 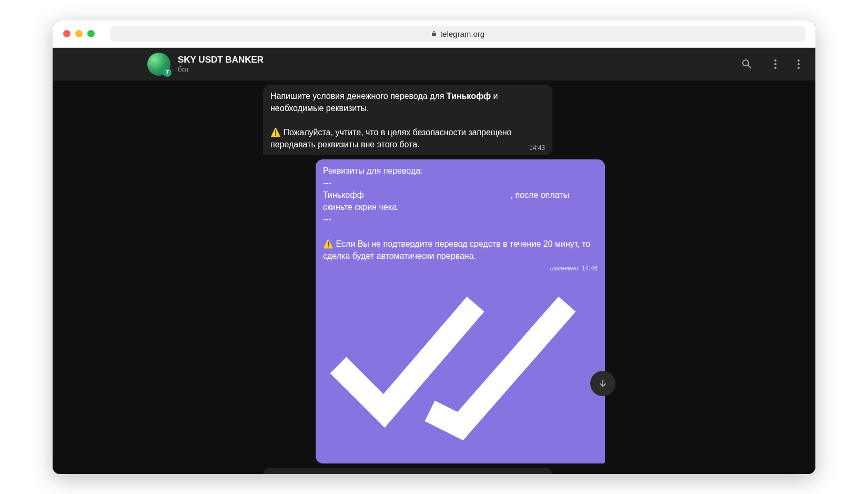 I want to click on read-ticks-icon, so click(x=460, y=455).